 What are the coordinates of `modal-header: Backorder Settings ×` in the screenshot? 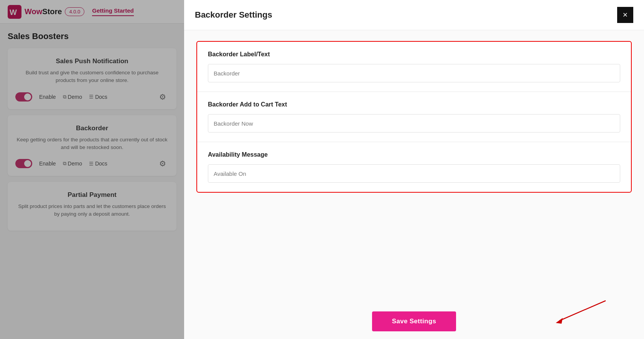 It's located at (414, 15).